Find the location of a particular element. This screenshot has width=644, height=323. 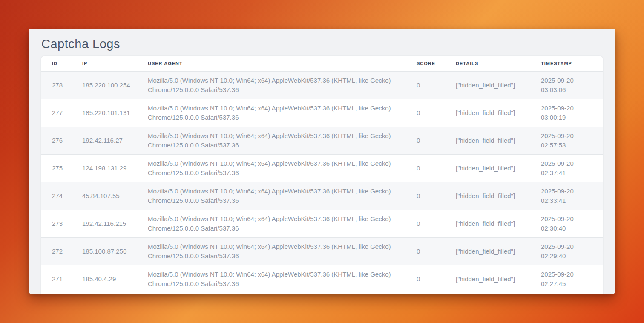

cell-timestamp: 2025-09-20 02:57:53 is located at coordinates (566, 141).